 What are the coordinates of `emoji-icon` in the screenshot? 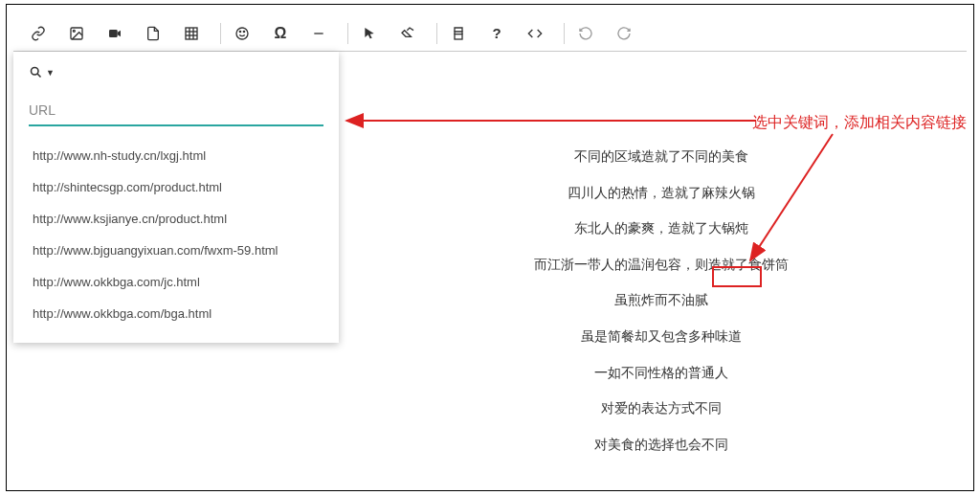 It's located at (242, 34).